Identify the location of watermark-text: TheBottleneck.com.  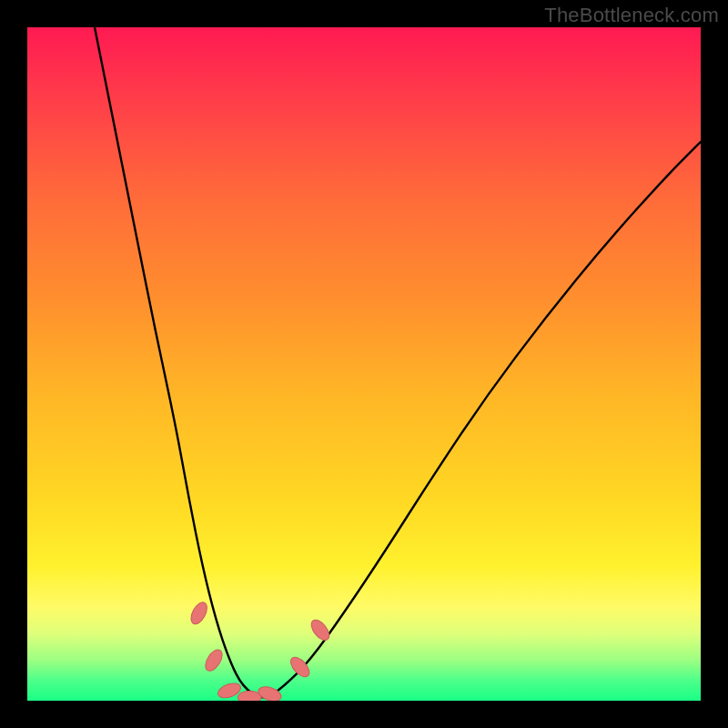
(632, 15).